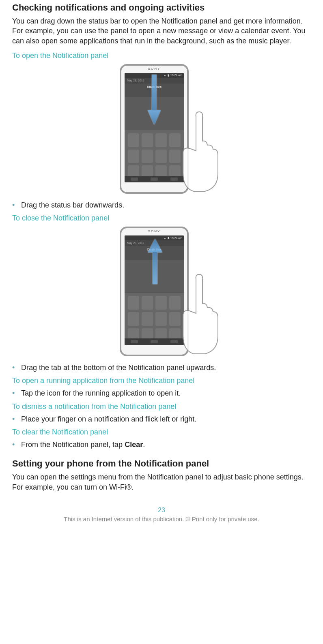  Describe the element at coordinates (154, 129) in the screenshot. I see `phone-illustration-down: SONY ▲▮10:22 am May 29, 2012 Crash files` at that location.